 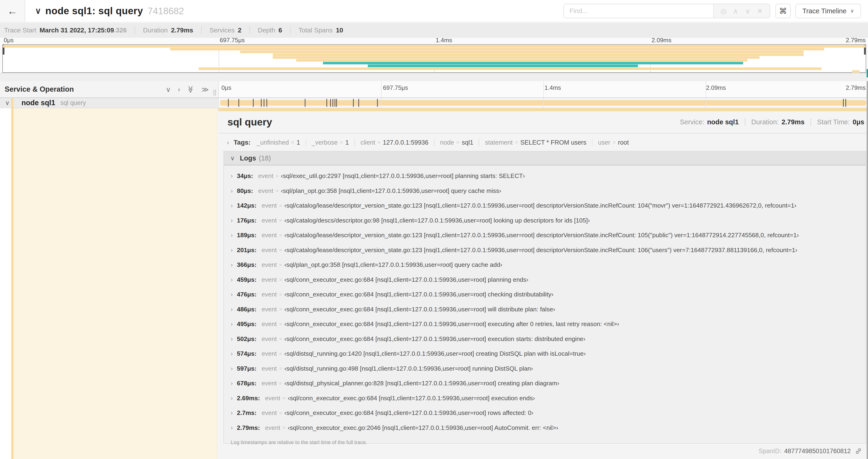 What do you see at coordinates (38, 11) in the screenshot?
I see `trace-collapse-chevron-icon: ∨` at bounding box center [38, 11].